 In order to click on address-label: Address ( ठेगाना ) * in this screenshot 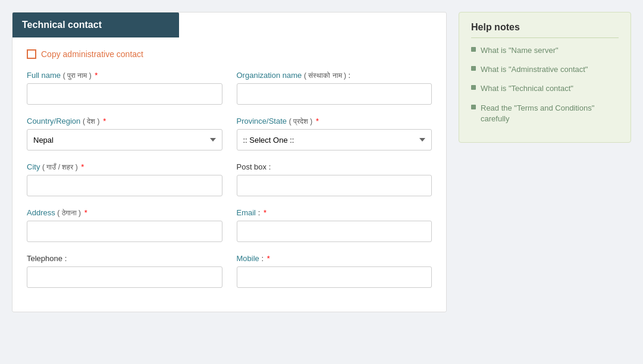, I will do `click(125, 213)`.